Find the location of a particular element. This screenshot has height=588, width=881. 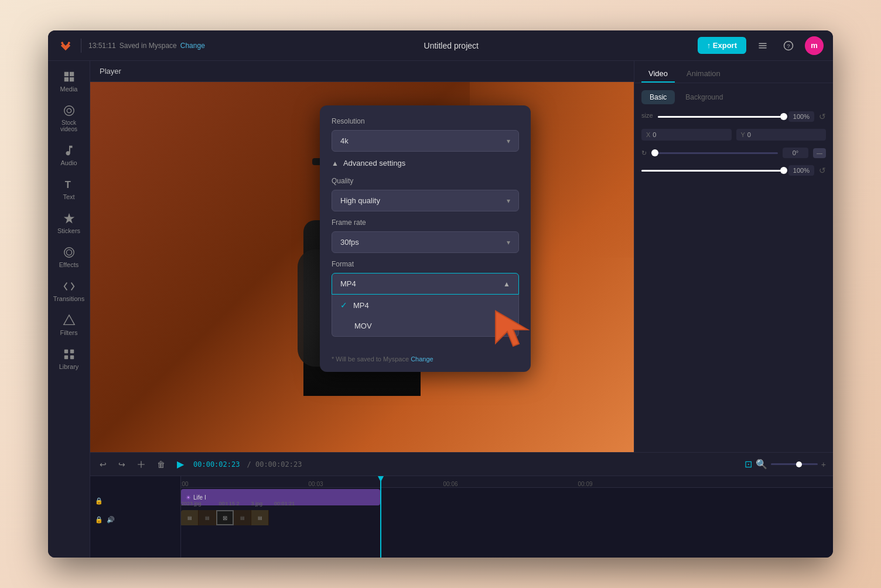

timeline-fit-controls: ⊡ 🔍 + is located at coordinates (785, 464).